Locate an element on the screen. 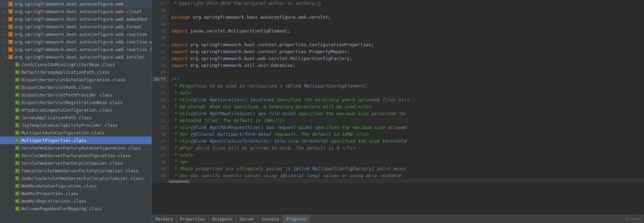 This screenshot has width=644, height=223. bottom-tab-markers: Markers is located at coordinates (164, 219).